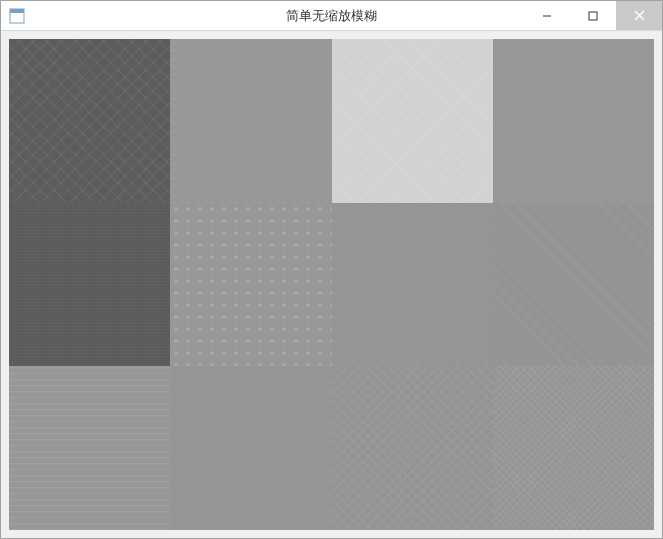  I want to click on minimize-button, so click(547, 16).